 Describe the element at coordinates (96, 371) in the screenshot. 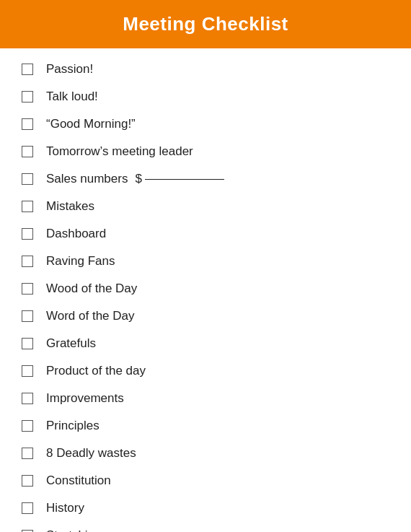

I see `item-label: Product of the day` at that location.